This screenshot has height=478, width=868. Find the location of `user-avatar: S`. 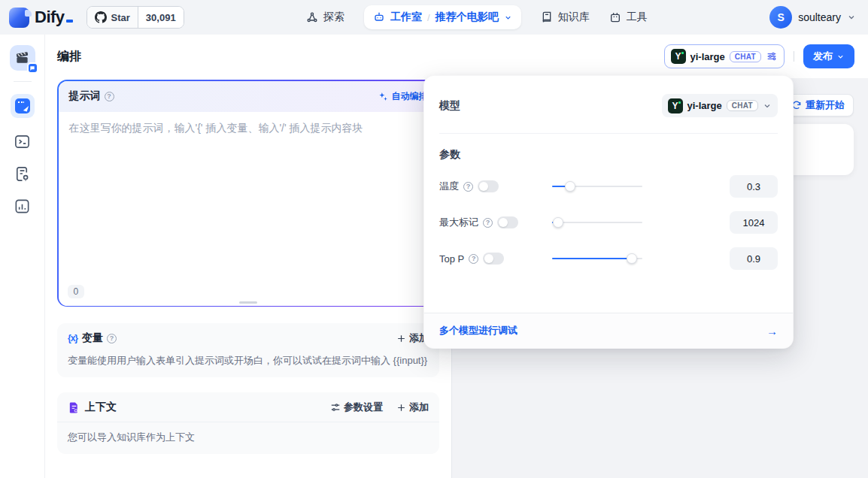

user-avatar: S is located at coordinates (781, 17).